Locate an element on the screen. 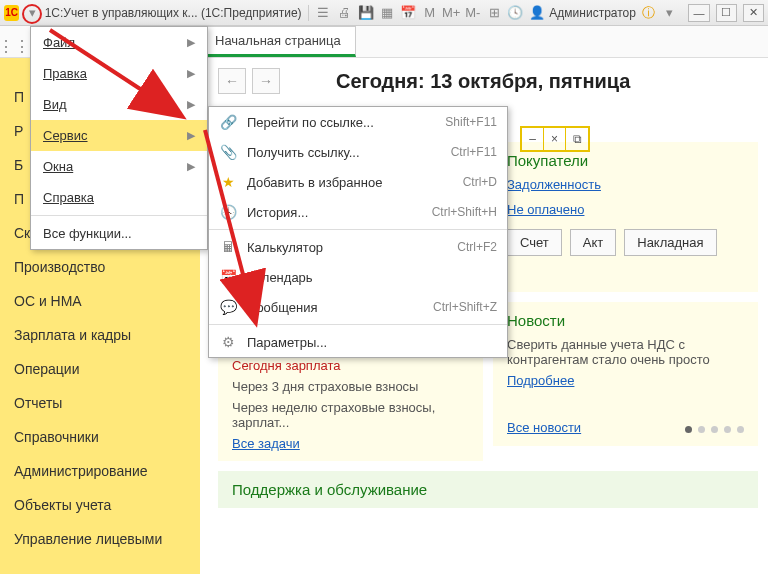 The image size is (768, 574). menu-view: Вид▶ is located at coordinates (119, 104).